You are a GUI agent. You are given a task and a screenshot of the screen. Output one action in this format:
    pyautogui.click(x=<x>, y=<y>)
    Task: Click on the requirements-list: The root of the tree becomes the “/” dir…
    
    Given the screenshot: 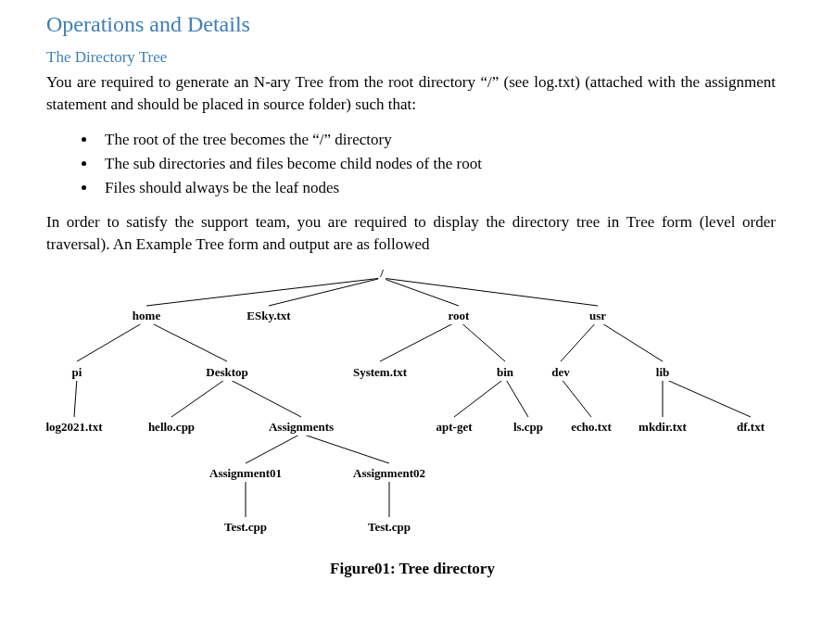 What is the action you would take?
    pyautogui.click(x=436, y=163)
    